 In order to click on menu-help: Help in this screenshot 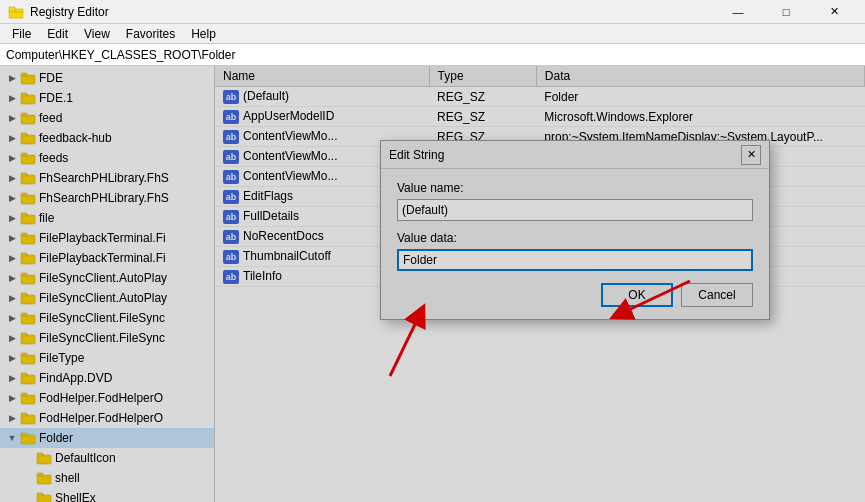, I will do `click(204, 34)`.